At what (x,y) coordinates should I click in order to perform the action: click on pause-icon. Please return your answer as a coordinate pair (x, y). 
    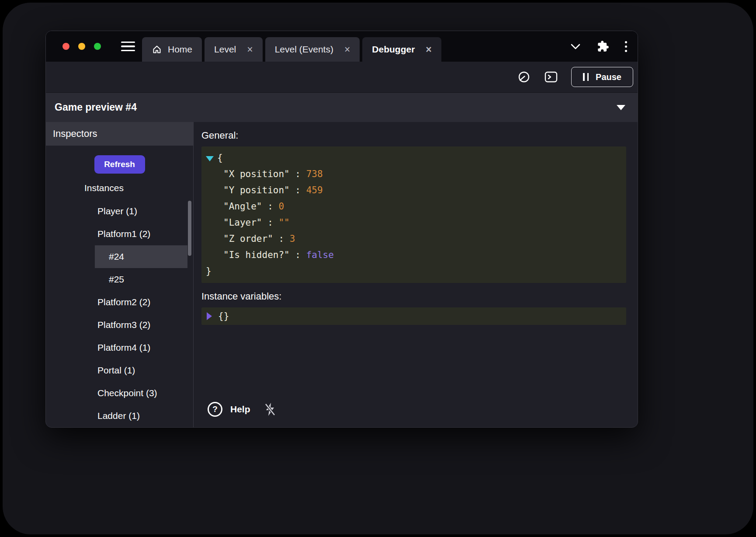
    Looking at the image, I should click on (586, 77).